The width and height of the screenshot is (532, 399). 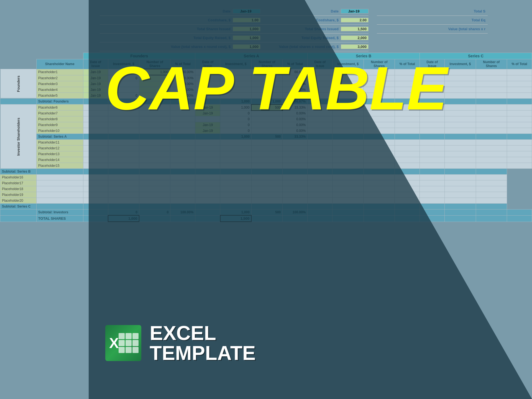 I want to click on table-row: Placeholder14, so click(x=266, y=160).